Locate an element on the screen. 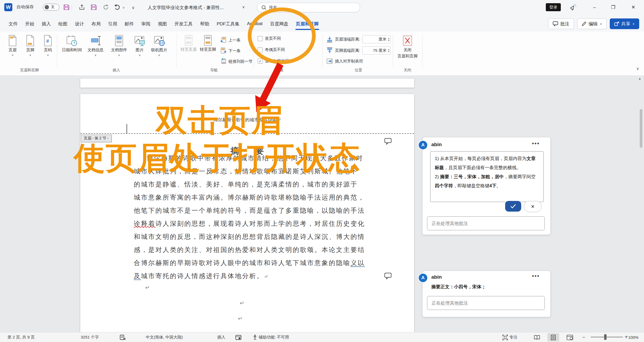  insert-mode-indicator: 插入 is located at coordinates (221, 337).